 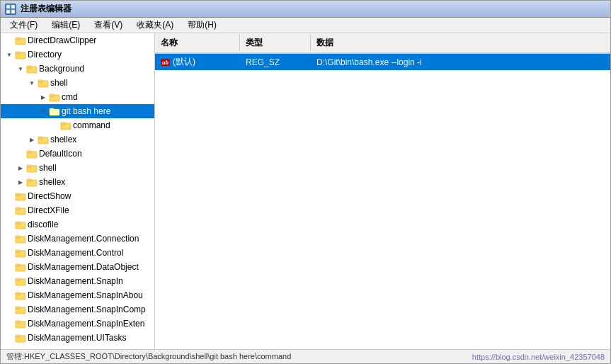 What do you see at coordinates (78, 97) in the screenshot?
I see `tree-item-cmd: cmd` at bounding box center [78, 97].